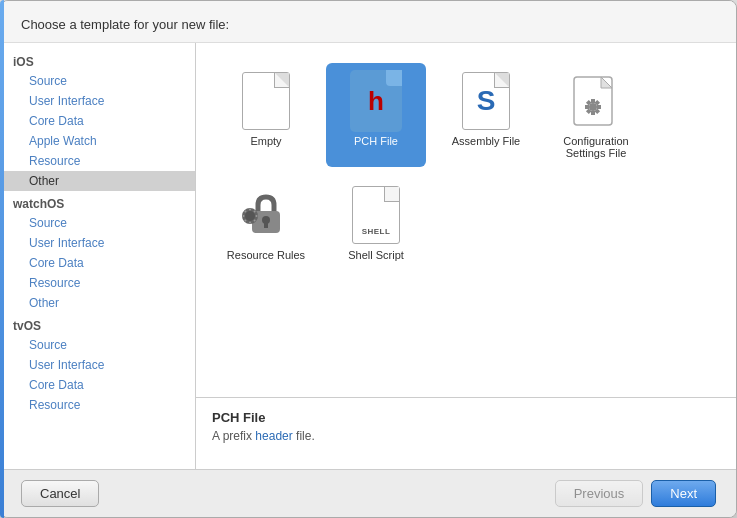 This screenshot has height=518, width=737. What do you see at coordinates (596, 115) in the screenshot?
I see `template-item-config: Configuration Settings File` at bounding box center [596, 115].